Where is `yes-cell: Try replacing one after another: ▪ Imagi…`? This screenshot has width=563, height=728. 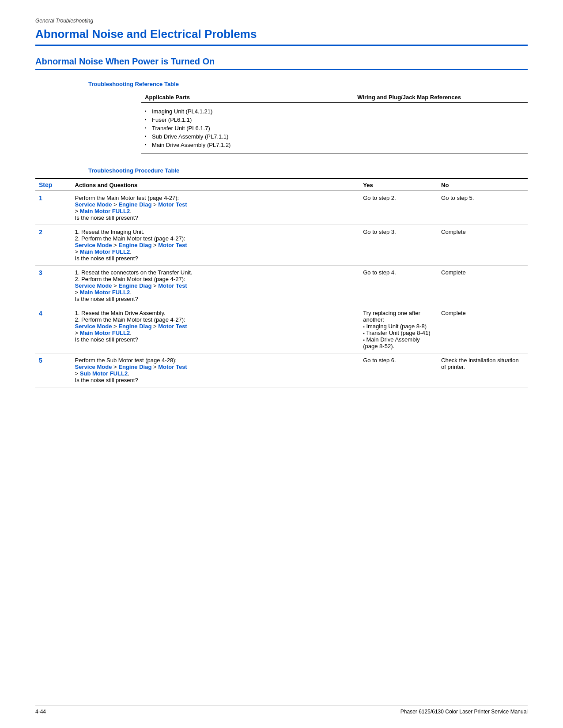 yes-cell: Try replacing one after another: ▪ Imagi… is located at coordinates (398, 330).